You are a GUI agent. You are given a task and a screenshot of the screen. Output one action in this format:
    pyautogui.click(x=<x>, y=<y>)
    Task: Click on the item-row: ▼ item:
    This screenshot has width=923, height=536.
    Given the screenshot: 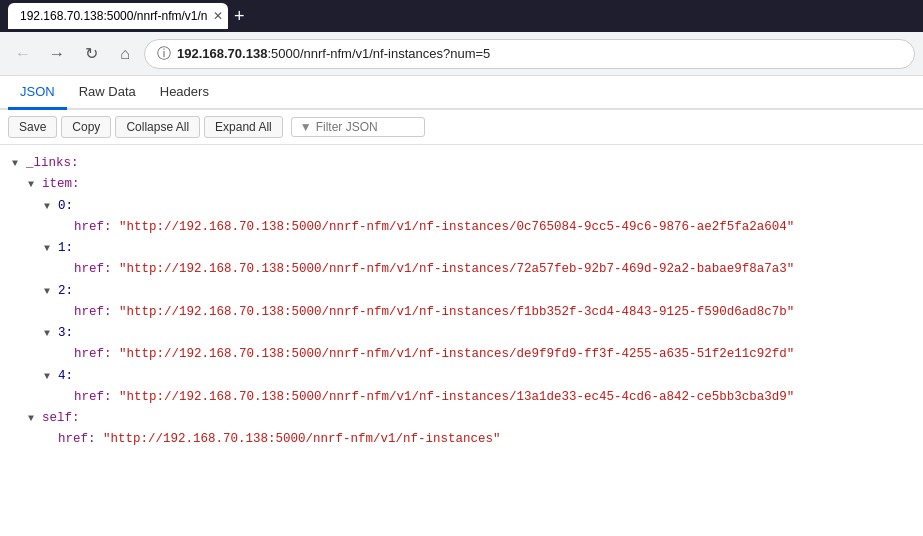 What is the action you would take?
    pyautogui.click(x=462, y=184)
    